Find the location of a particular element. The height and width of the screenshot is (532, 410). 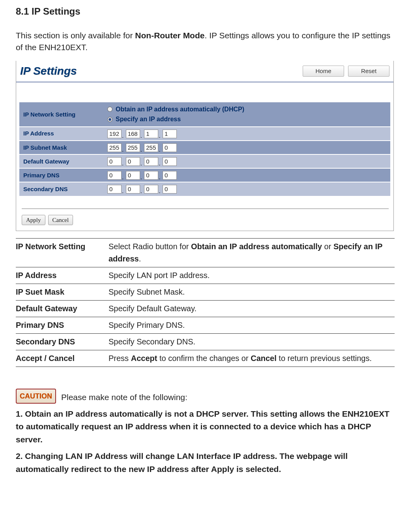

table-row: Secondary DNS Specify Secondary DNS. is located at coordinates (205, 342).